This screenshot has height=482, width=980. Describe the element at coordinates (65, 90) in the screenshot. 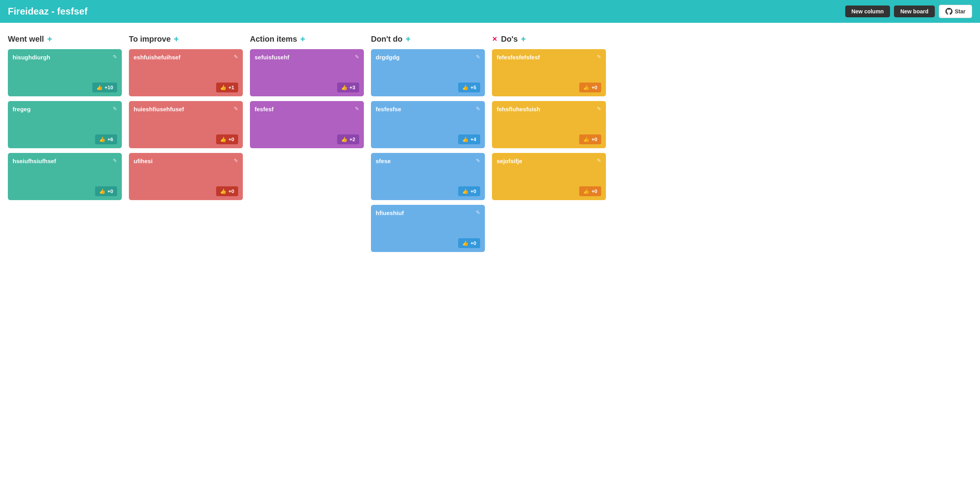

I see `card-footer-c1: 👍+10` at that location.